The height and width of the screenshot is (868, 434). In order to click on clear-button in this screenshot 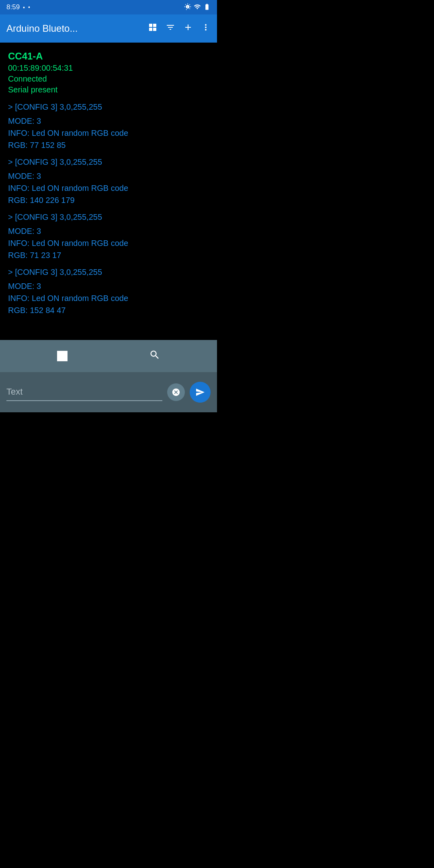, I will do `click(176, 392)`.